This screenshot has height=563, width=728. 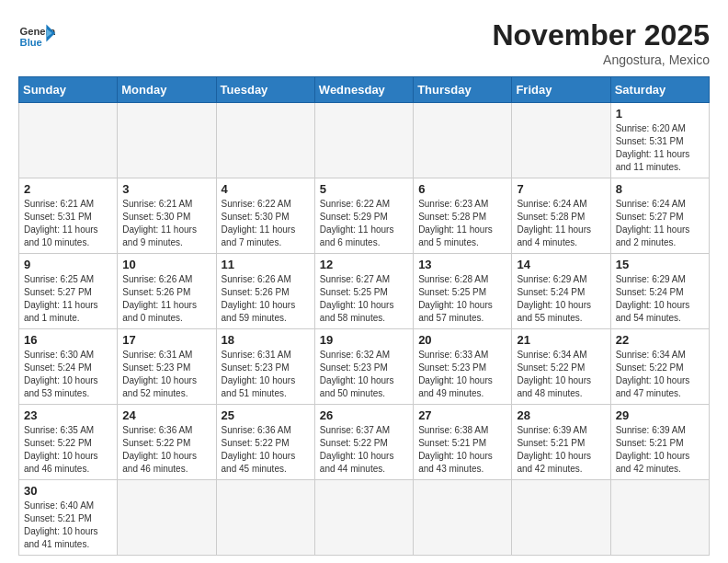 I want to click on cell-info: Sunrise: 6:33 AMSunset: 5:23 PMDaylight:…, so click(x=462, y=374).